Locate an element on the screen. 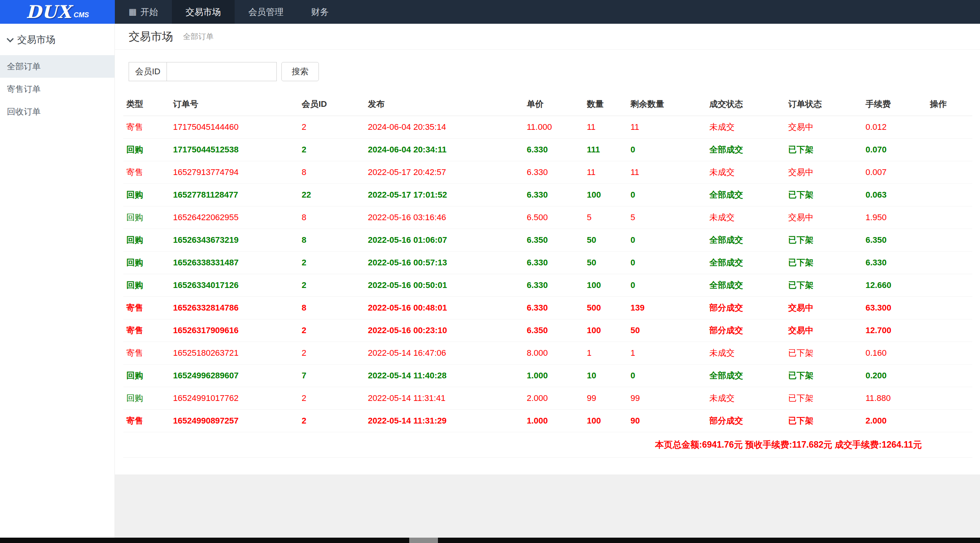 Image resolution: width=980 pixels, height=543 pixels. search-bar: 会员ID 搜索 is located at coordinates (550, 72).